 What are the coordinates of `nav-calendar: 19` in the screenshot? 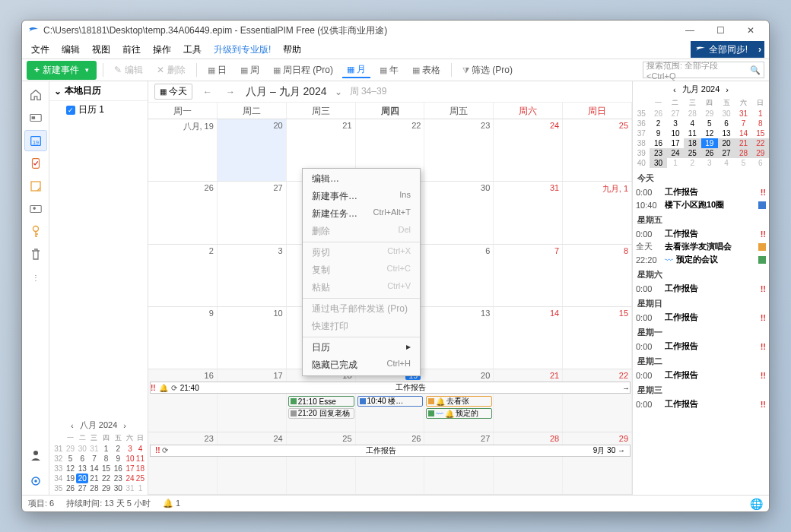 It's located at (36, 141).